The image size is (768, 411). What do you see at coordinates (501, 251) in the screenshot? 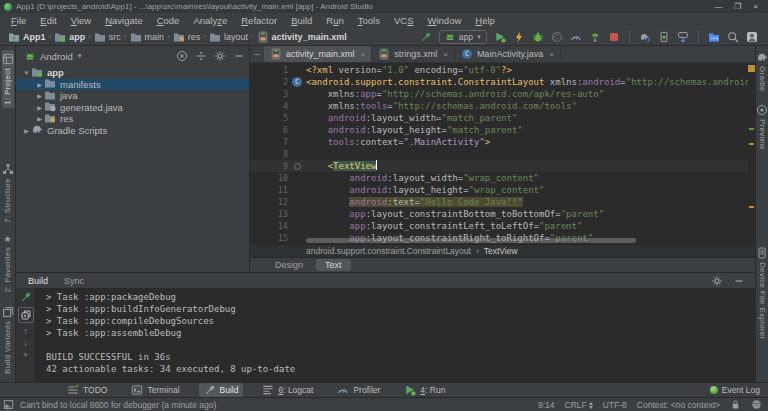
I see `xml-breadcrumb-item: TextView` at bounding box center [501, 251].